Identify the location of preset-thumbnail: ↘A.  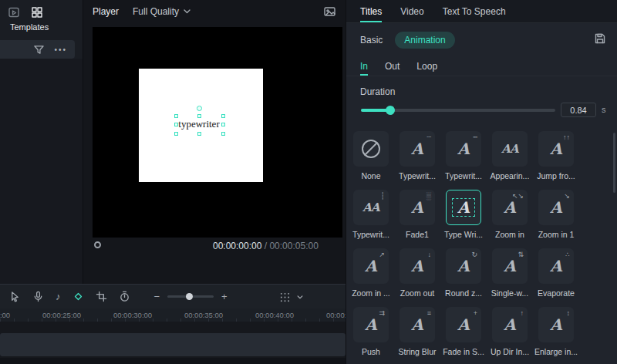
(556, 207).